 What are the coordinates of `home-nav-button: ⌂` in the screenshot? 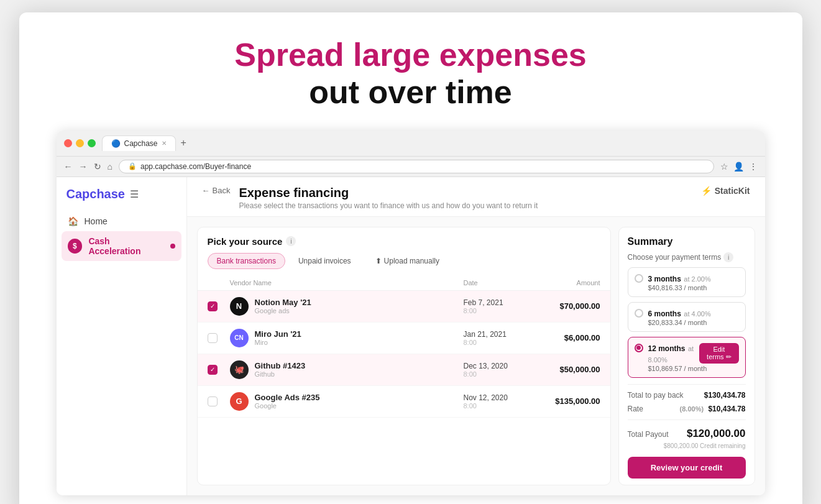 It's located at (110, 167).